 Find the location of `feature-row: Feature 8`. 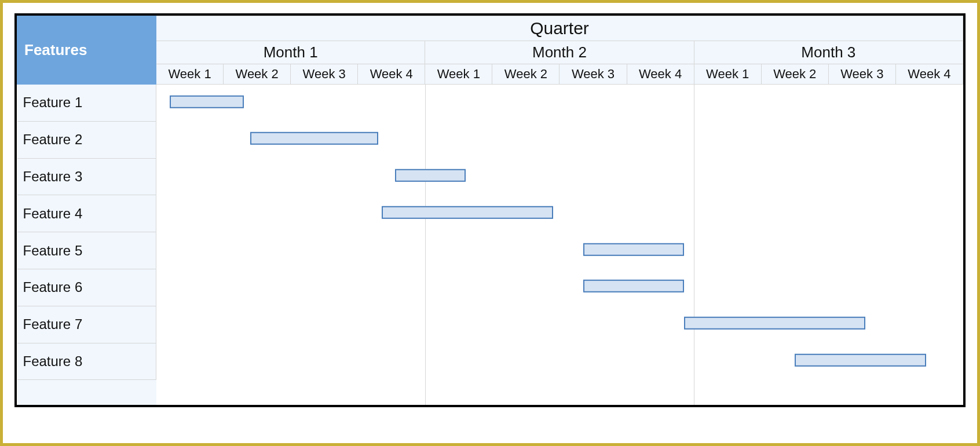

feature-row: Feature 8 is located at coordinates (490, 361).